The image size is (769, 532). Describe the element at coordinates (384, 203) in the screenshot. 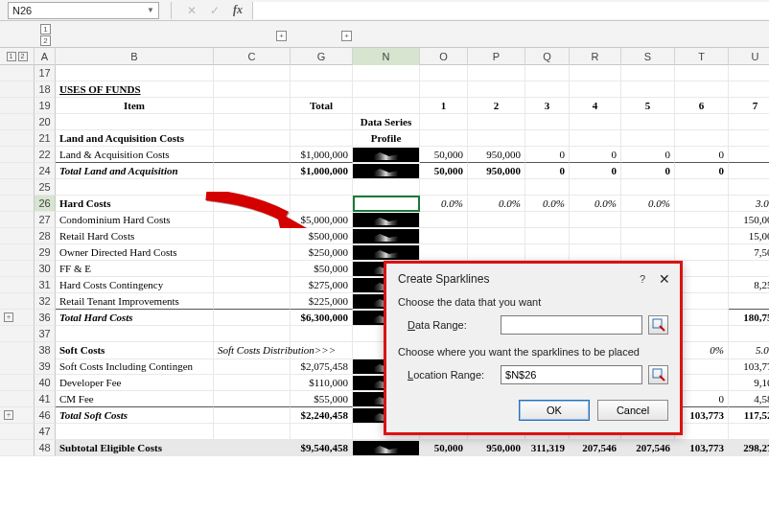

I see `row-26: 26 Hard Costs 0.0% 0.0% 0.0% 0.0% 0.0% 3…` at that location.